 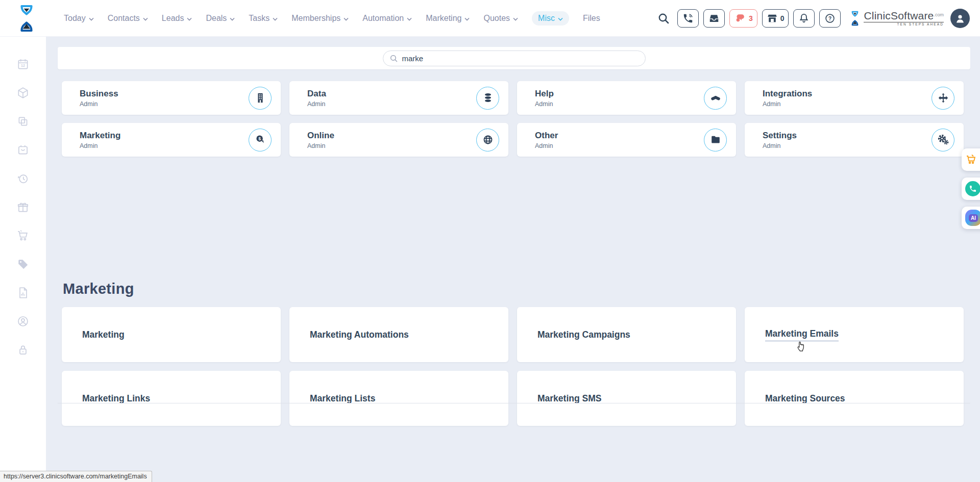 What do you see at coordinates (216, 18) in the screenshot?
I see `nav-label: Deals` at bounding box center [216, 18].